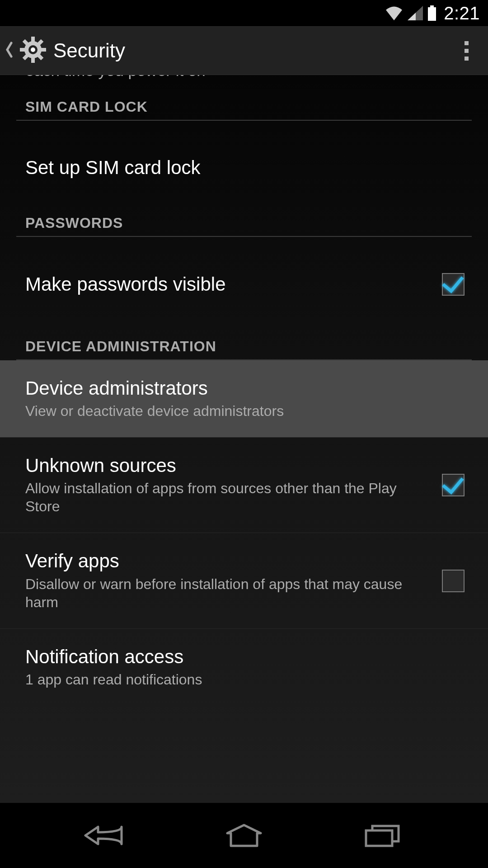  What do you see at coordinates (89, 51) in the screenshot?
I see `page-title: Security` at bounding box center [89, 51].